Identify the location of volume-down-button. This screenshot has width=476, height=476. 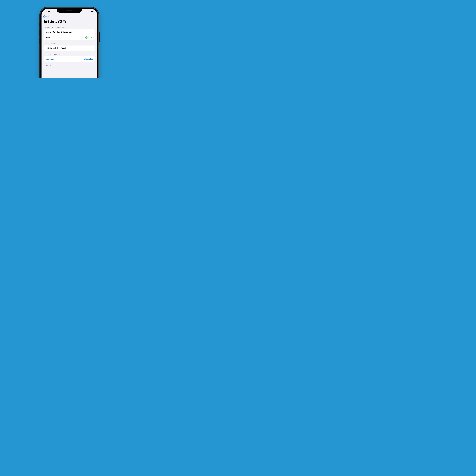
(39, 41).